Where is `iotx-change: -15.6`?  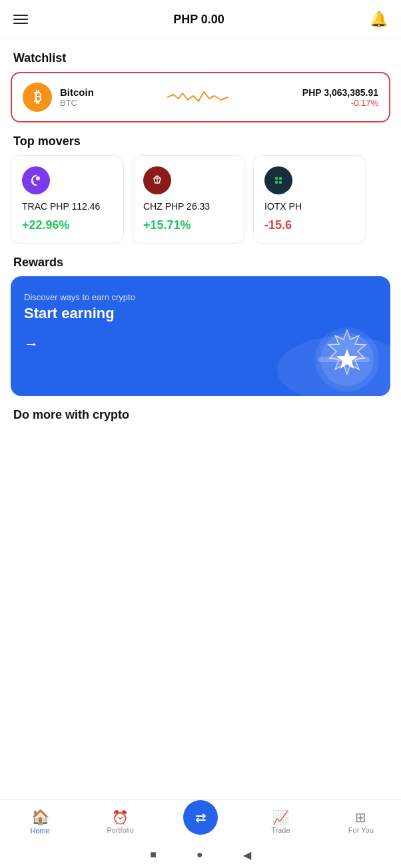
iotx-change: -15.6 is located at coordinates (310, 225).